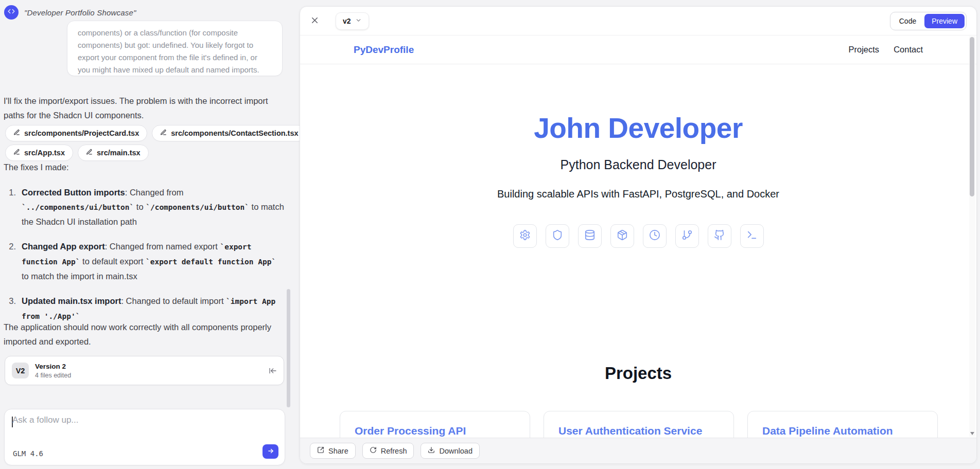 Image resolution: width=980 pixels, height=469 pixels. Describe the element at coordinates (141, 427) in the screenshot. I see `followup-input` at that location.